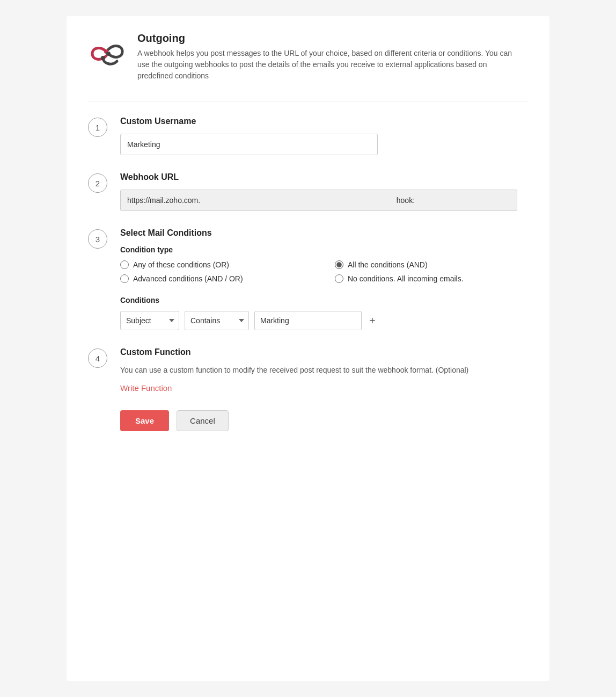 This screenshot has width=616, height=697. What do you see at coordinates (324, 321) in the screenshot?
I see `conditions-row: Subject From To Body Contains Does not c…` at bounding box center [324, 321].